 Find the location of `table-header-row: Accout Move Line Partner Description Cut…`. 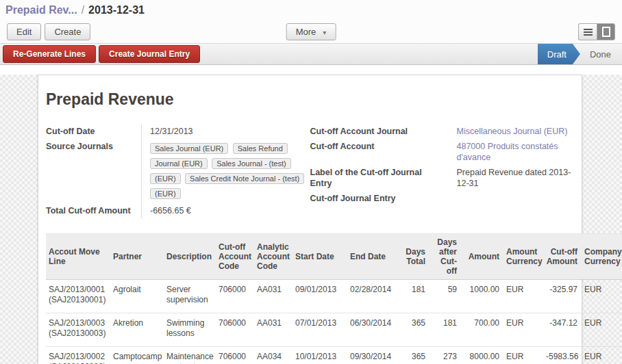

table-header-row: Accout Move Line Partner Description Cut… is located at coordinates (334, 257).